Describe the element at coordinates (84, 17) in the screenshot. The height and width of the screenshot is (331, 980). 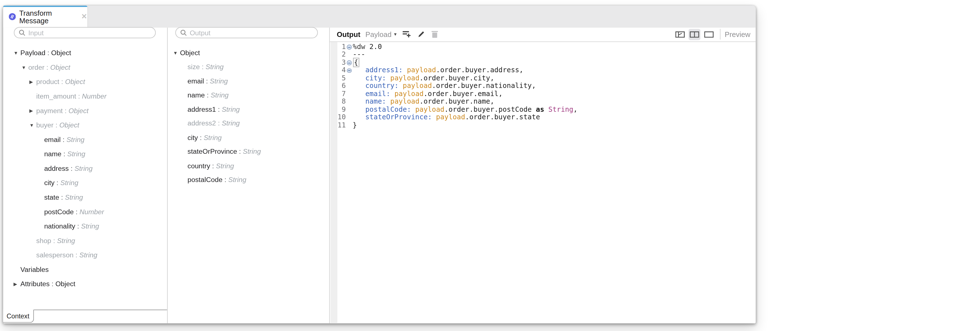
I see `close-icon: ✕` at that location.